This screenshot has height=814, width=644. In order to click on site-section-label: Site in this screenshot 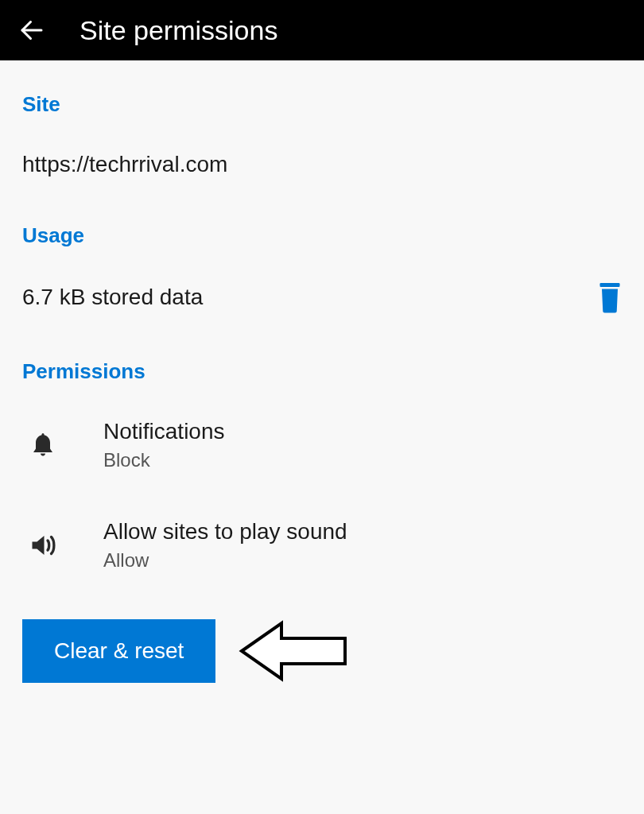, I will do `click(322, 105)`.